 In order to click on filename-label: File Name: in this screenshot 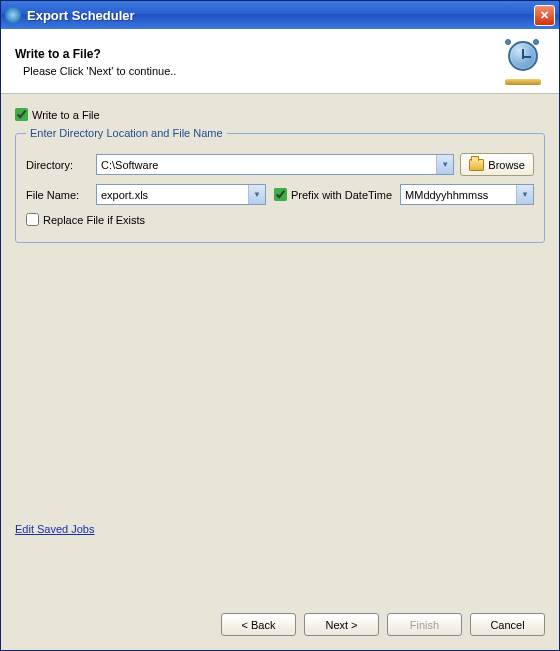, I will do `click(58, 195)`.